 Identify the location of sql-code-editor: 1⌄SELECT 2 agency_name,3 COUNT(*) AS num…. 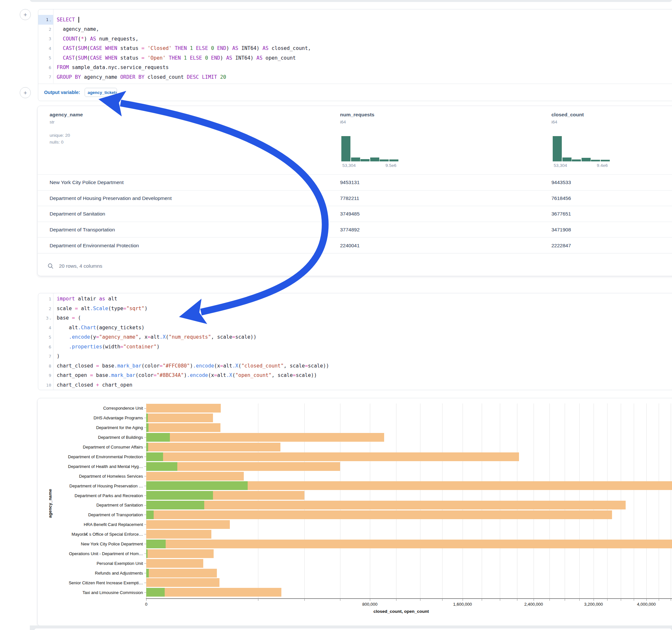
(355, 46).